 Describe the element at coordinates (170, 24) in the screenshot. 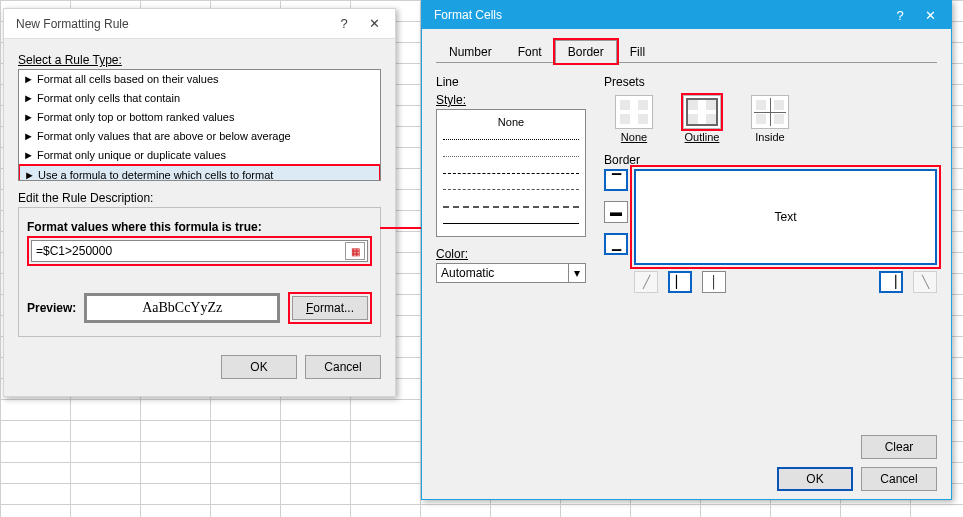

I see `dlg1-title: New Formatting Rule` at that location.